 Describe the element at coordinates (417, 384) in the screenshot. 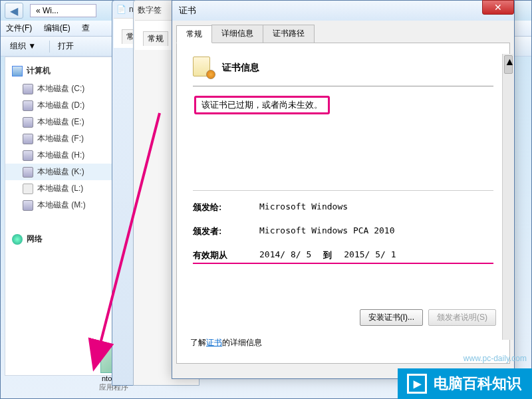

I see `watermark-icon: ▸` at that location.